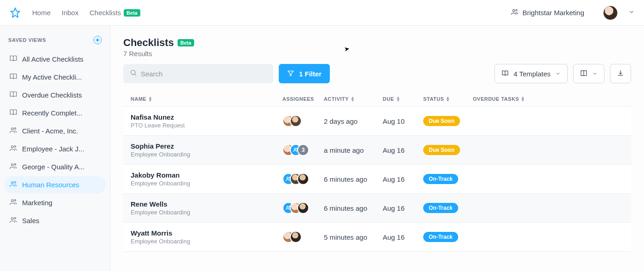  Describe the element at coordinates (377, 208) in the screenshot. I see `table-row: Rene WellsEmployee Onboarding6 minutes a…` at that location.